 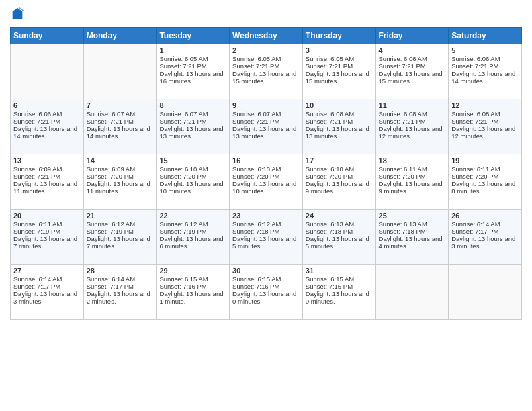 I want to click on calendar-cell: 25Sunrise: 6:13 AMSunset: 7:18 PMDayligh…, so click(x=412, y=237).